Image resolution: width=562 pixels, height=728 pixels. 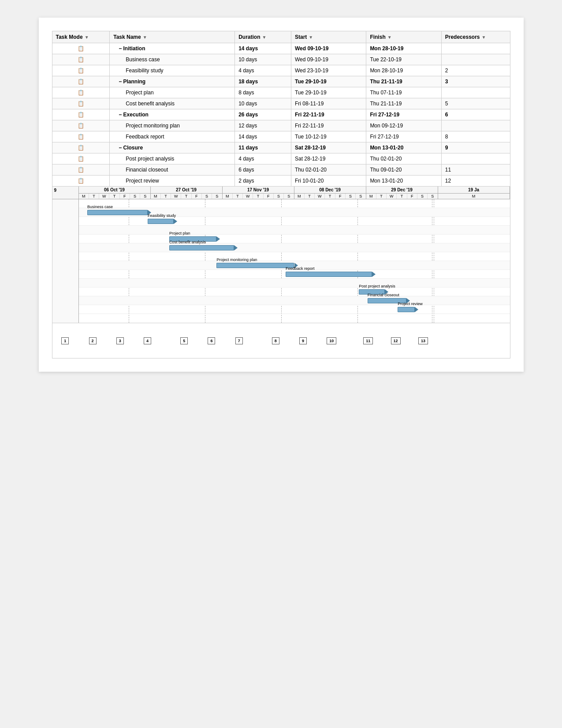 What do you see at coordinates (172, 115) in the screenshot?
I see `task-name-cell: − Execution` at bounding box center [172, 115].